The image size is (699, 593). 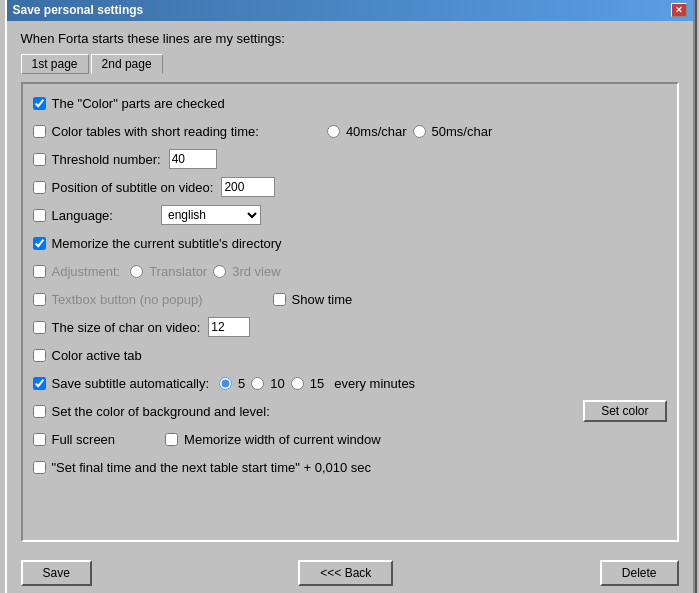 I want to click on text-set-color-bg: Set the color of background and level:, so click(x=161, y=412).